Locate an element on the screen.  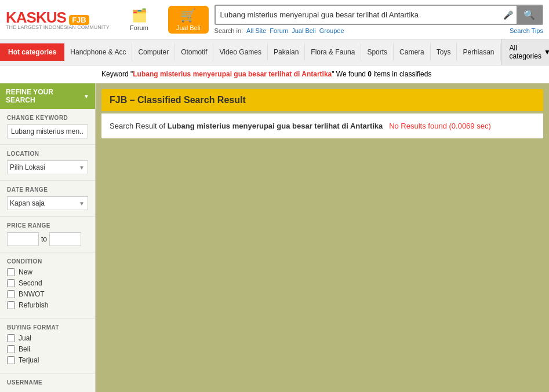
keyword-highlighted: Lubang misterius menyerupai gua besar te… is located at coordinates (232, 74).